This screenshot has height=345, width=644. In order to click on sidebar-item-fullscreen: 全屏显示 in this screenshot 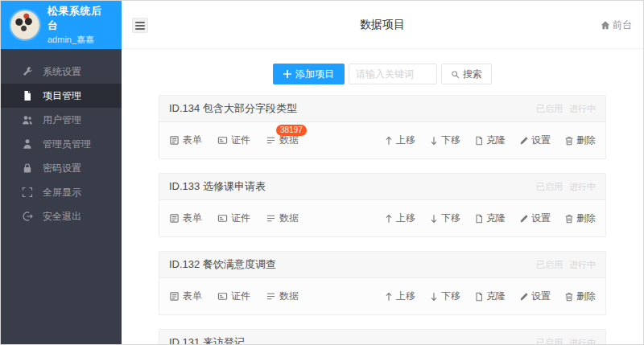, I will do `click(61, 192)`.